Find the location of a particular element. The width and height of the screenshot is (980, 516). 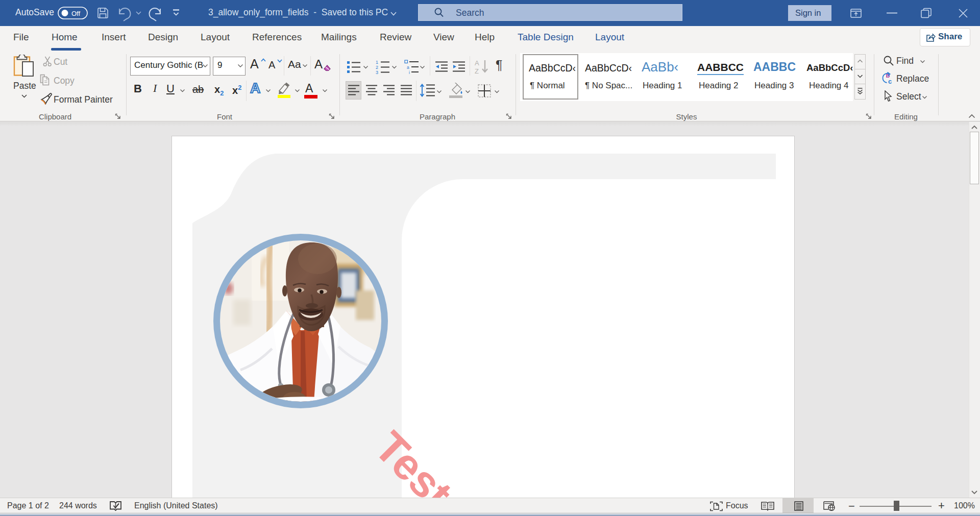

svg-text: A is located at coordinates (477, 63).